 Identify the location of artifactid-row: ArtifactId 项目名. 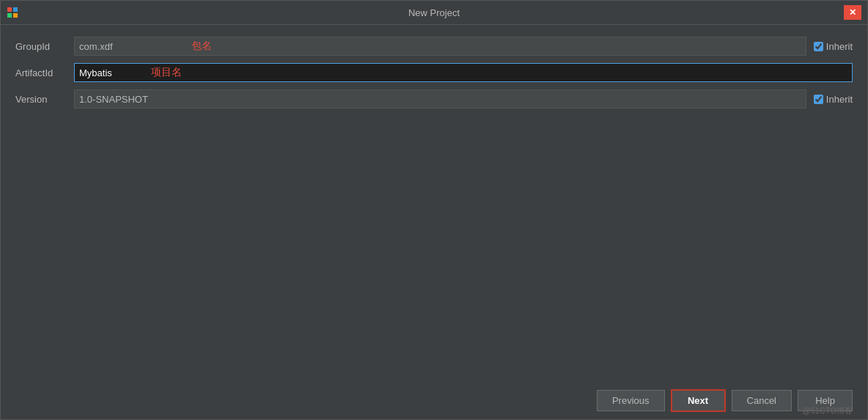
(434, 73).